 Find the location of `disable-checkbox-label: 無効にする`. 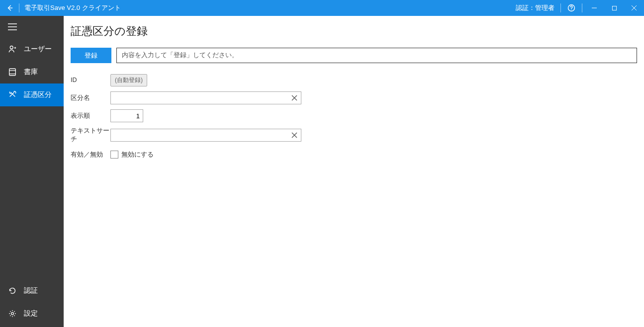

disable-checkbox-label: 無効にする is located at coordinates (137, 155).